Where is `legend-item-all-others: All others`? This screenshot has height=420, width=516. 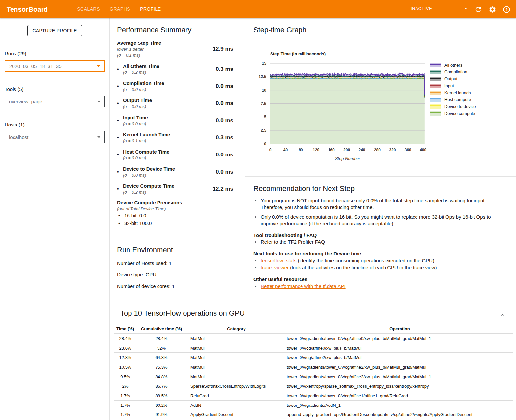 legend-item-all-others: All others is located at coordinates (453, 65).